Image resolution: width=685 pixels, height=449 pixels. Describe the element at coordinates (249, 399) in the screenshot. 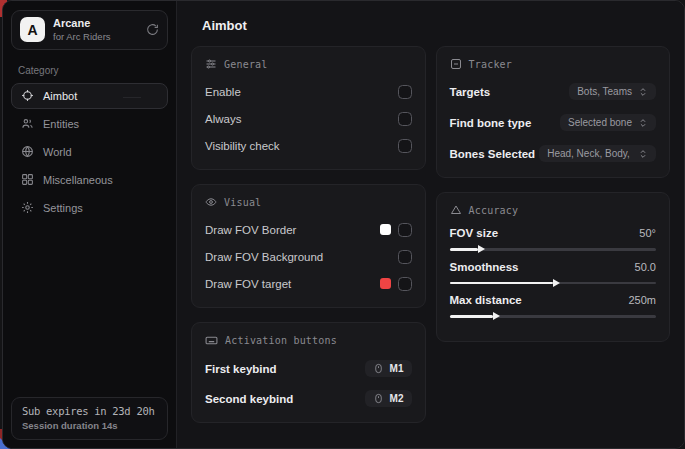

I see `setting-label: Second keybind` at that location.